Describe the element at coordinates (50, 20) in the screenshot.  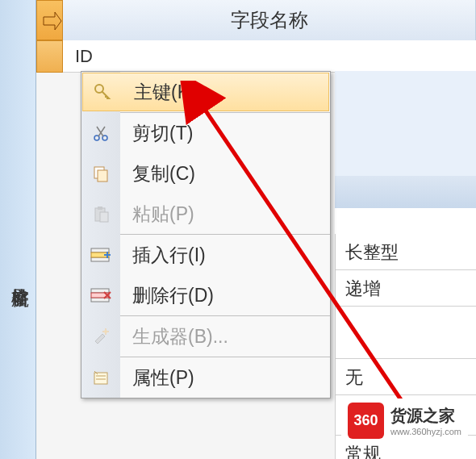
I see `header-row-selector` at that location.